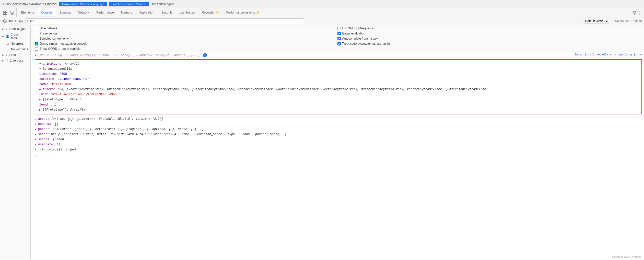 The height and width of the screenshot is (260, 644). I want to click on tree-length: length: 1, so click(340, 105).